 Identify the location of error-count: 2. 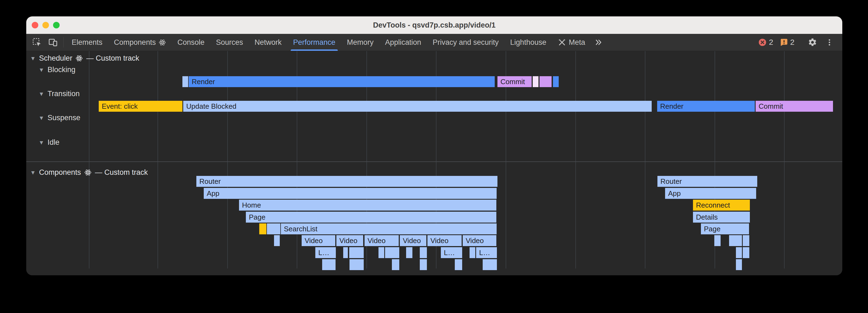
(771, 42).